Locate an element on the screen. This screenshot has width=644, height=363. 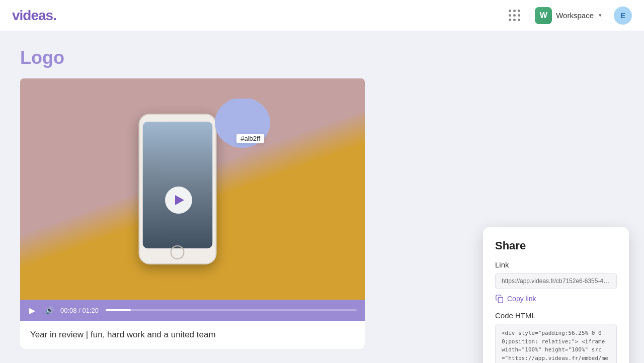
phone-screen is located at coordinates (177, 185).